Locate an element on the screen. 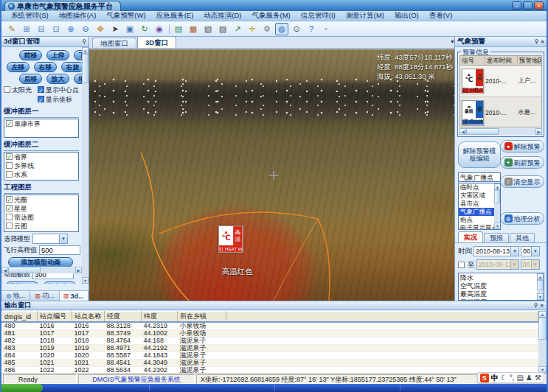  table-row: 48610221022 88.563444.2302滋泥泉子 is located at coordinates (270, 370).